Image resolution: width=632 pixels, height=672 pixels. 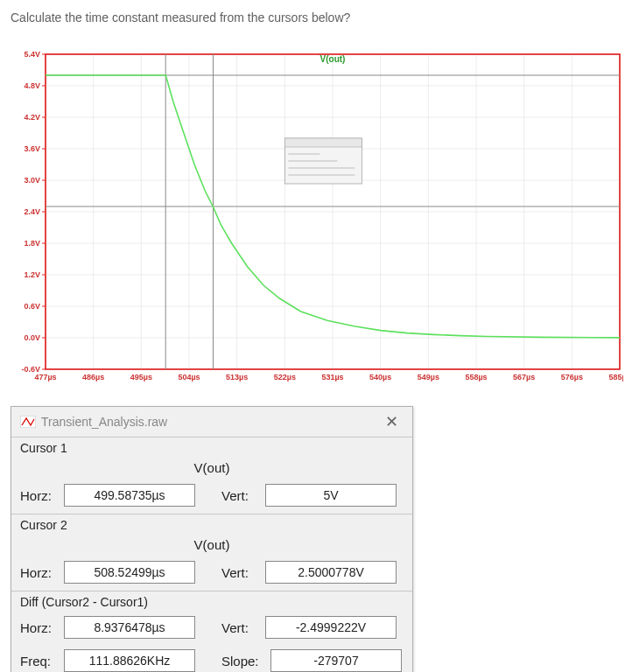 What do you see at coordinates (285, 377) in the screenshot?
I see `svg-text: 522µs` at bounding box center [285, 377].